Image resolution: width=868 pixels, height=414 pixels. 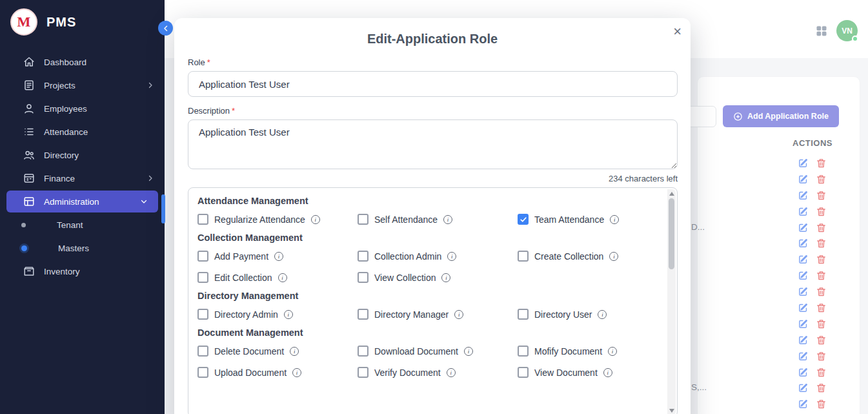 What do you see at coordinates (234, 111) in the screenshot?
I see `required-marker: *` at bounding box center [234, 111].